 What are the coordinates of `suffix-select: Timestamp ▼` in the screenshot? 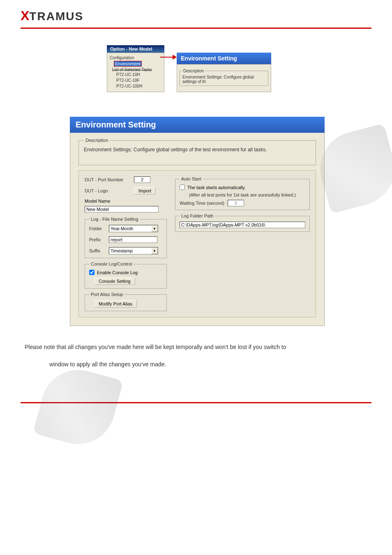 It's located at (134, 251).